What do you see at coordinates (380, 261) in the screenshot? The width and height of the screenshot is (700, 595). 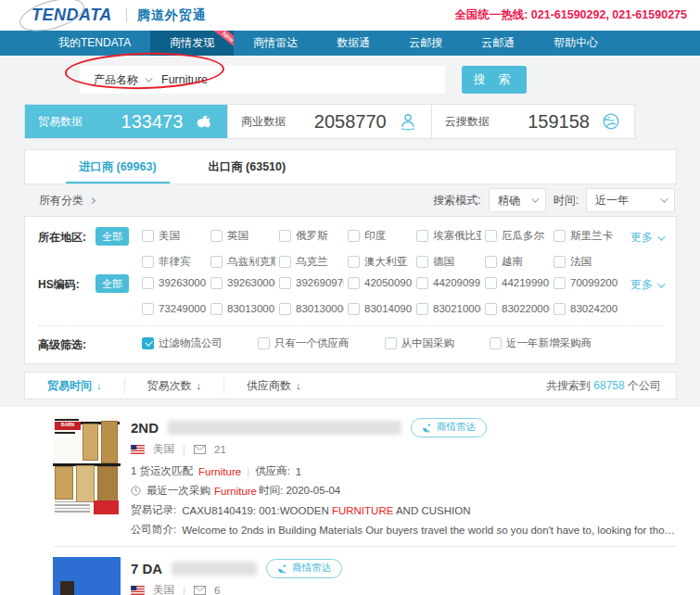 I see `region-option: 澳大利亚` at bounding box center [380, 261].